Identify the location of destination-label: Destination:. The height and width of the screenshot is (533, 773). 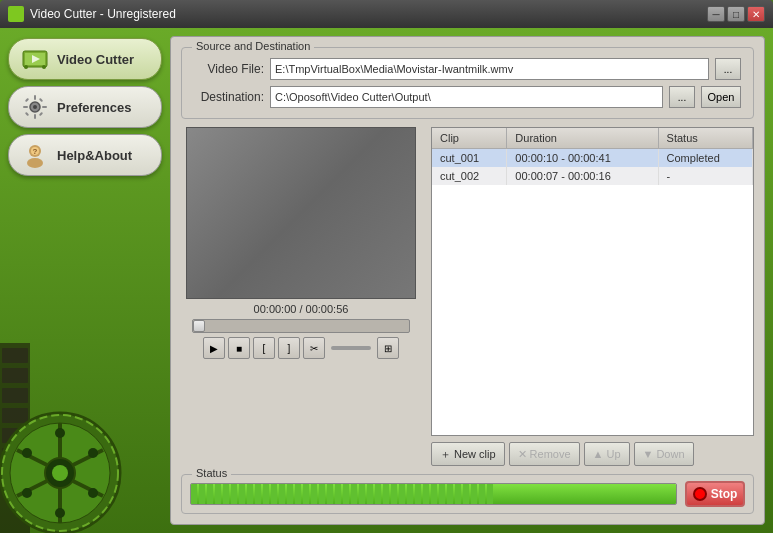
(229, 97).